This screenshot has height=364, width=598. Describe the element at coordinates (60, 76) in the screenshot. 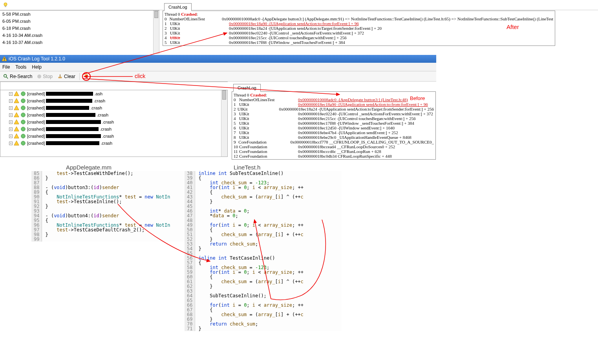

I see `broom-icon` at that location.